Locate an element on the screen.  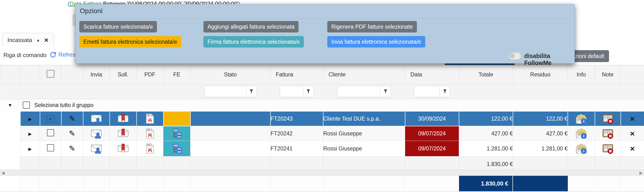
header-info: Info is located at coordinates (582, 75).